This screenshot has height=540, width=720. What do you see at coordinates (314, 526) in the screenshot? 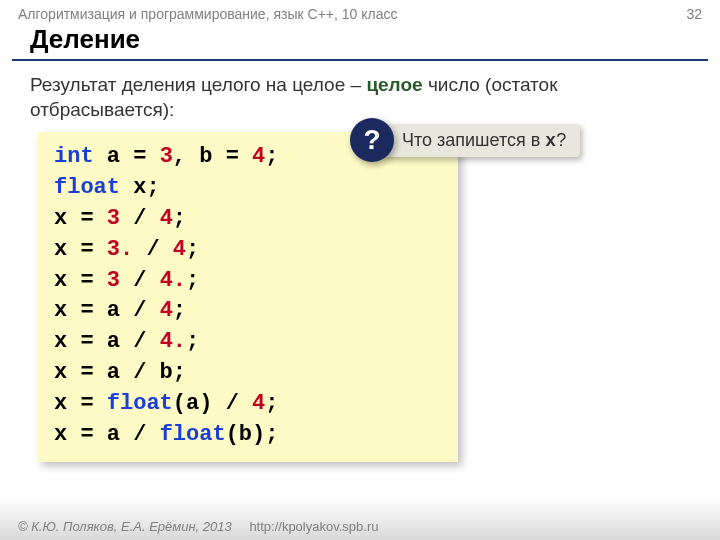
I see `footer-url: http://kpolyakov.spb.ru` at bounding box center [314, 526].